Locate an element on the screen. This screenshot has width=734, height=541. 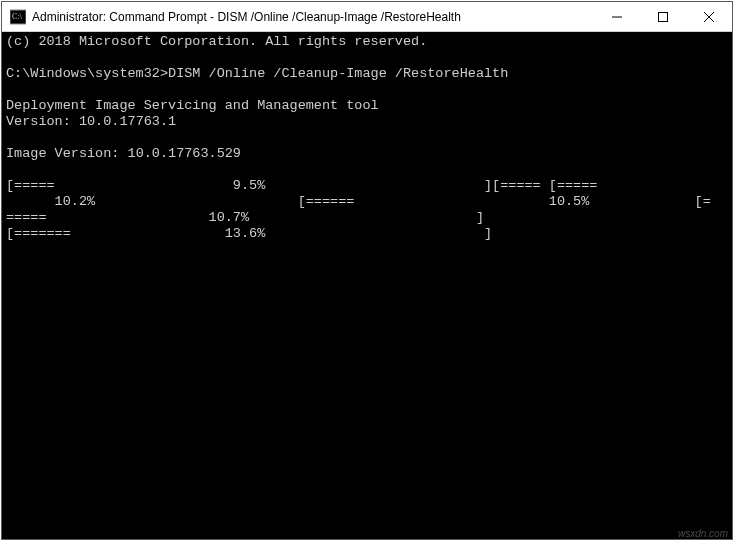
tool-version: 10.0.17763.1 is located at coordinates (128, 122).